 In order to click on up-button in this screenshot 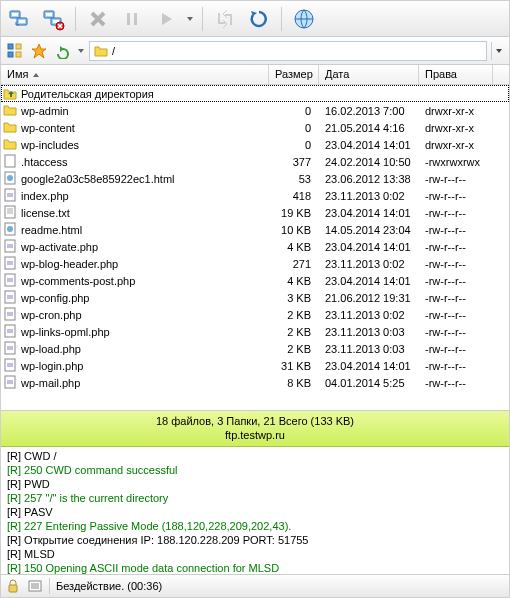, I will do `click(63, 51)`.